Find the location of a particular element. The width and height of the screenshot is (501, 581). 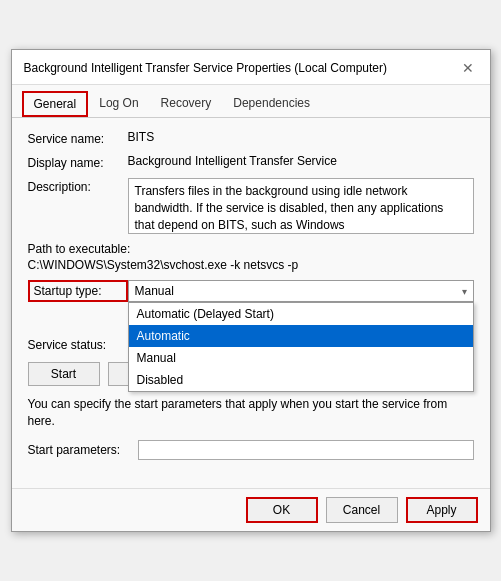

dropdown-option-disabled: Disabled is located at coordinates (301, 380).